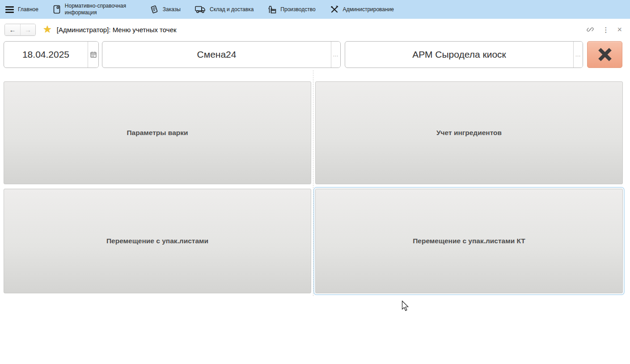  I want to click on menu-item-orders: Заказы, so click(165, 10).